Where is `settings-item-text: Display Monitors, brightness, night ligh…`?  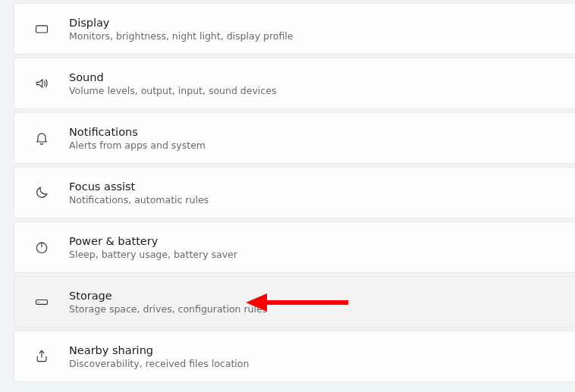 settings-item-text: Display Monitors, brightness, night ligh… is located at coordinates (181, 29).